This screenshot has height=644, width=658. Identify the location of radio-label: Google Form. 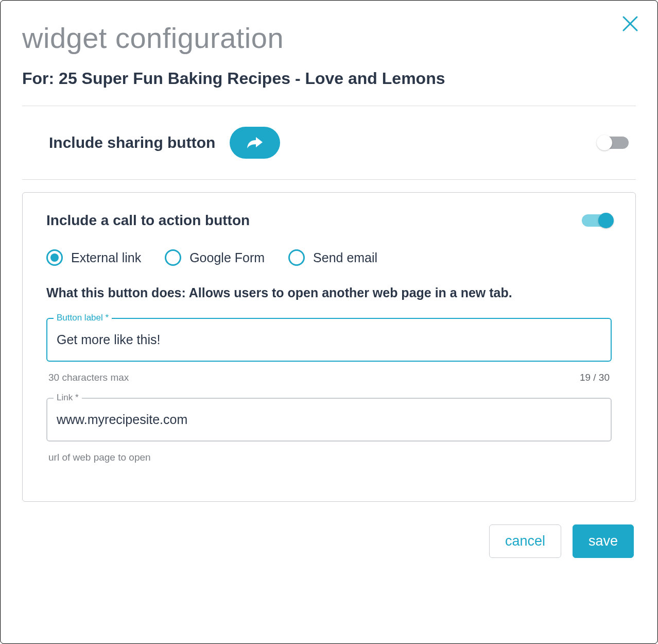
(227, 258).